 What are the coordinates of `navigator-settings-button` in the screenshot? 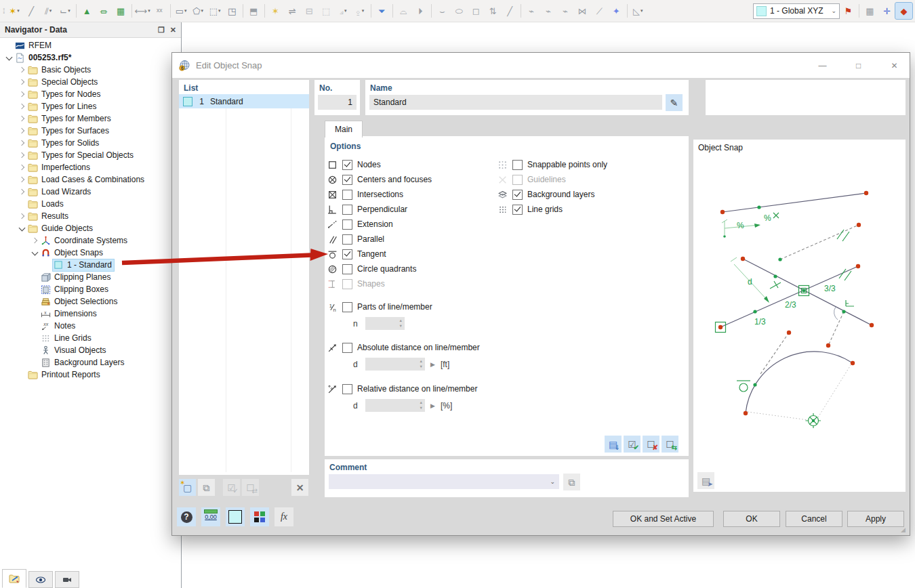 It's located at (260, 517).